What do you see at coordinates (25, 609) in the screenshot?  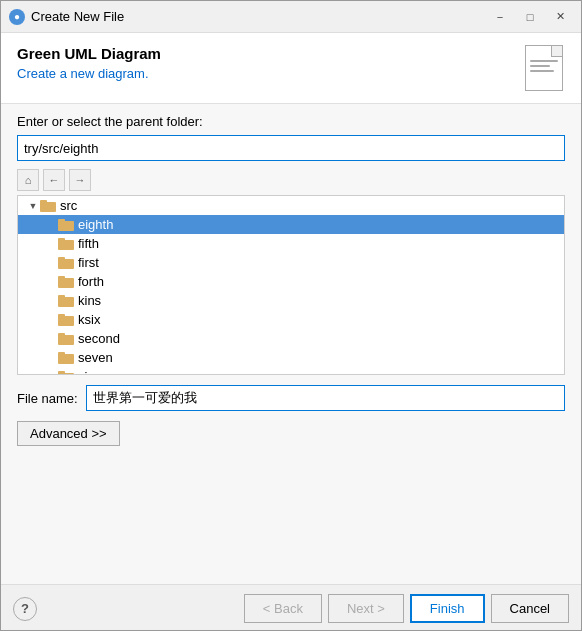 I see `help-button: ?` at bounding box center [25, 609].